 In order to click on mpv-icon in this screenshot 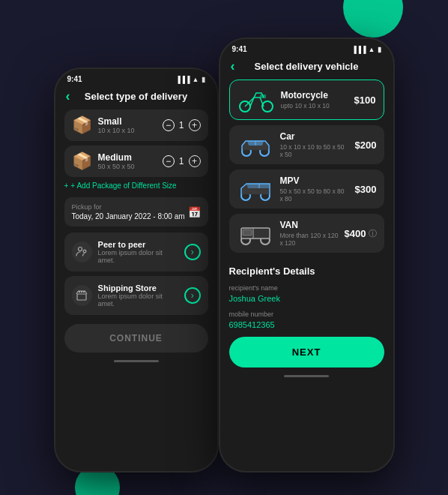, I will do `click(255, 189)`.